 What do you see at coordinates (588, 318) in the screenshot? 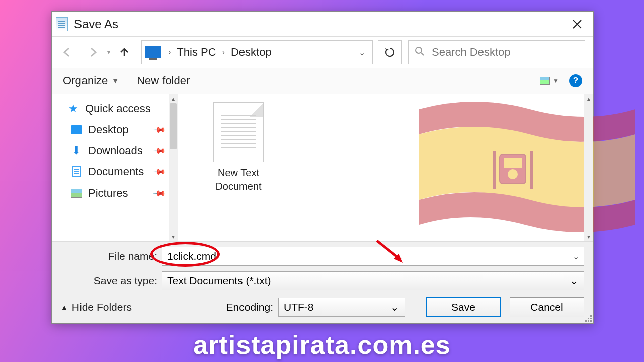
I see `resize-grip` at bounding box center [588, 318].